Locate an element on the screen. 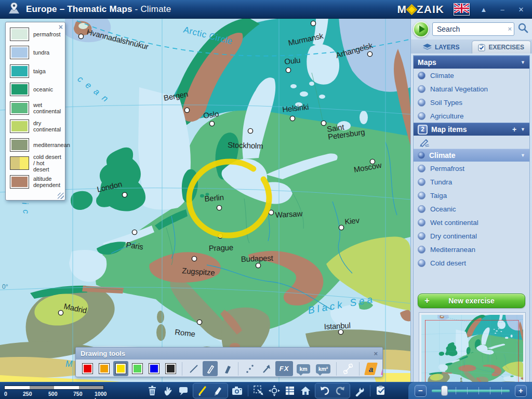  hand-tool-button is located at coordinates (168, 391).